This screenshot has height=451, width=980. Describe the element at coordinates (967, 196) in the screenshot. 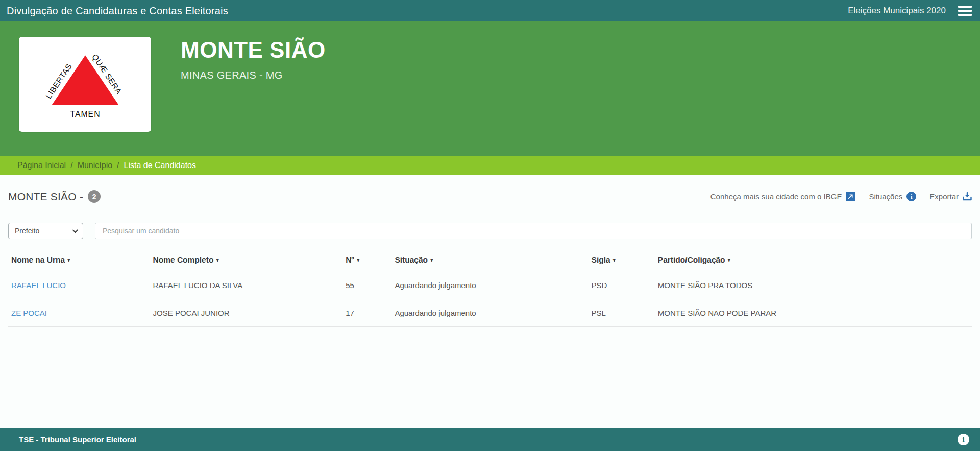

I see `download-icon` at that location.